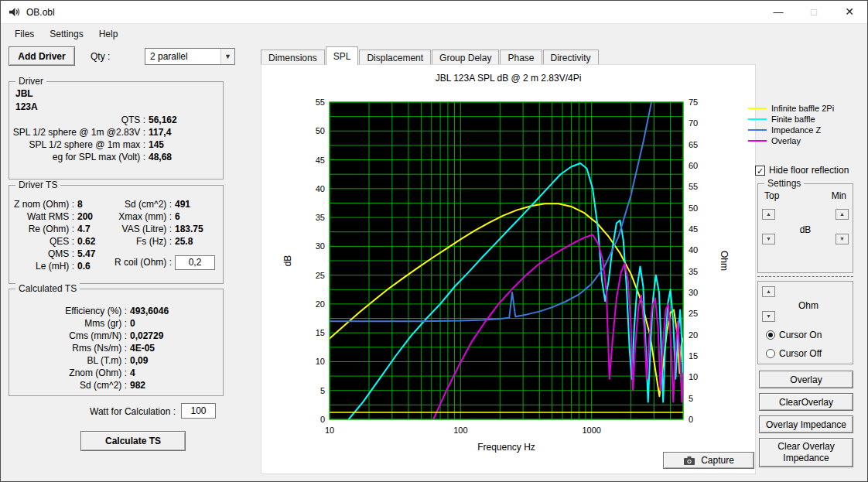  What do you see at coordinates (806, 379) in the screenshot?
I see `overlay-button: Overlay` at bounding box center [806, 379].